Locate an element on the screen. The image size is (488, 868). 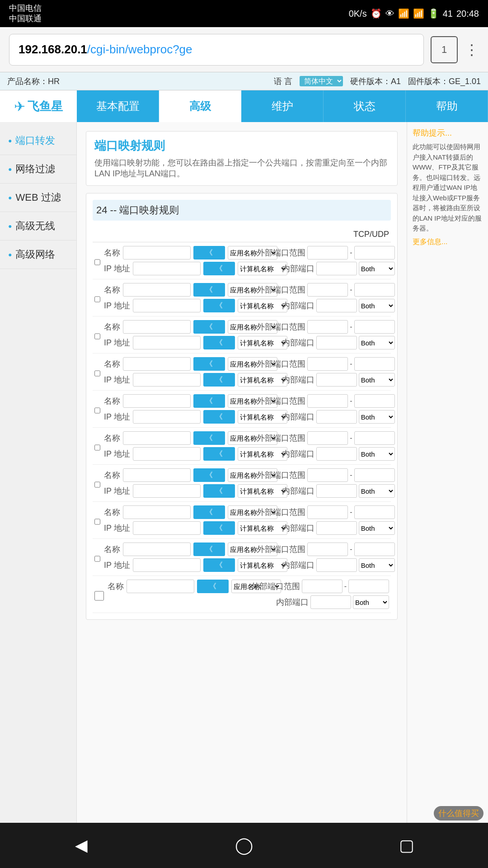
row8-int-port is located at coordinates (337, 528).